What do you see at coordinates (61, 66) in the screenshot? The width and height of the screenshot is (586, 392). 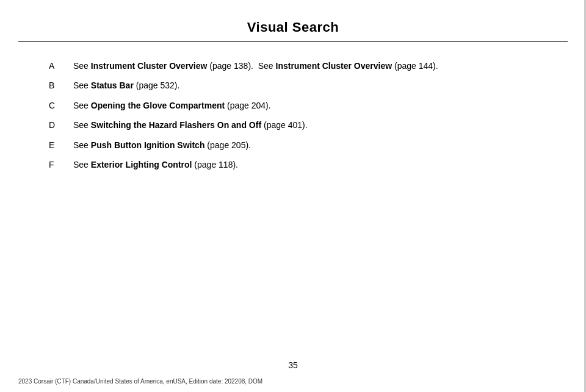 I see `item-letter-a: A` at bounding box center [61, 66].